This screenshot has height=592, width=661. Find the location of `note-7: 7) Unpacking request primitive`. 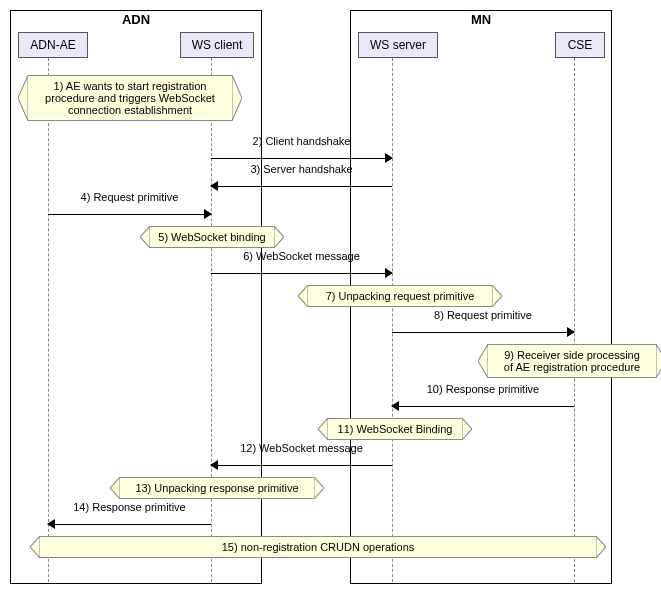

note-7: 7) Unpacking request primitive is located at coordinates (400, 296).